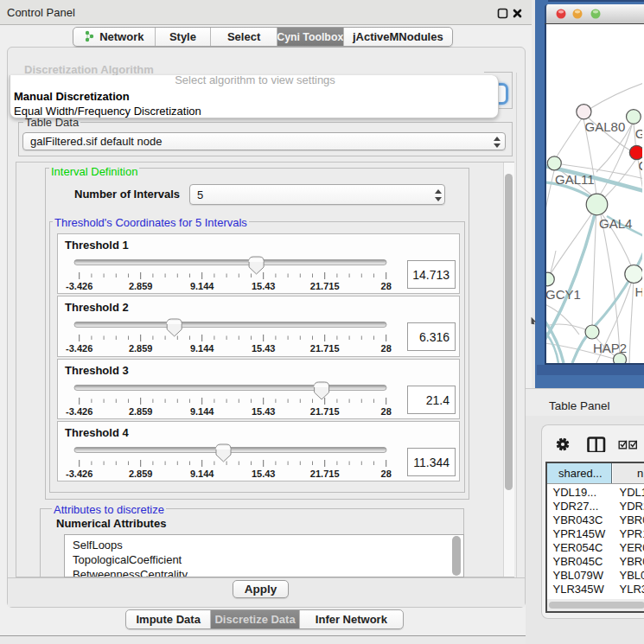 The image size is (644, 644). Describe the element at coordinates (575, 180) in the screenshot. I see `svg-text: GAL11` at that location.